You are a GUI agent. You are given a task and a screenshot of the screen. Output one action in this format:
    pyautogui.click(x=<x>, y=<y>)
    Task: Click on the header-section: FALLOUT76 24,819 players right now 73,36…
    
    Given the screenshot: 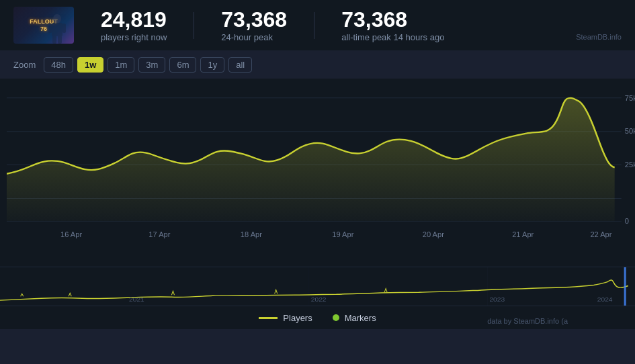 What is the action you would take?
    pyautogui.click(x=317, y=26)
    